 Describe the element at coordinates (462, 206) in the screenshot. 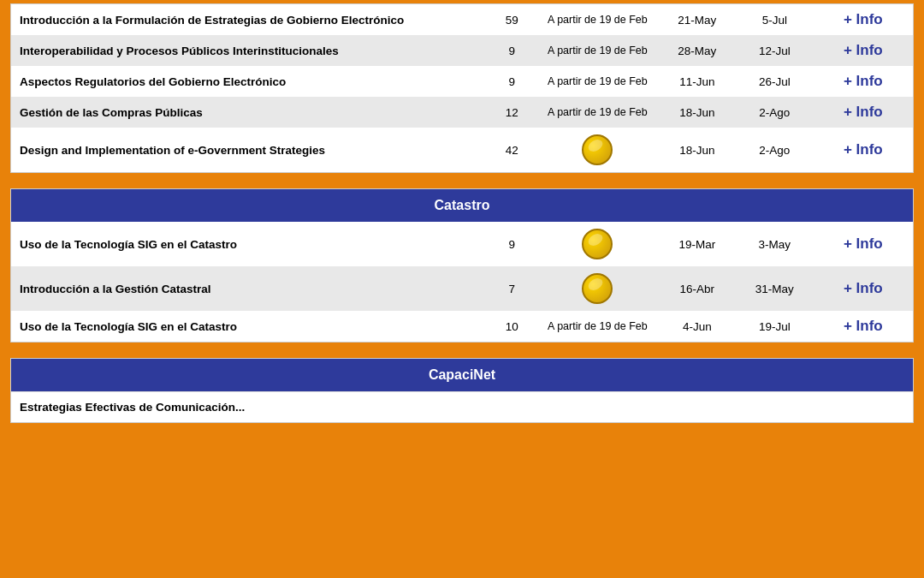

I see `catastro-header: Catastro` at that location.